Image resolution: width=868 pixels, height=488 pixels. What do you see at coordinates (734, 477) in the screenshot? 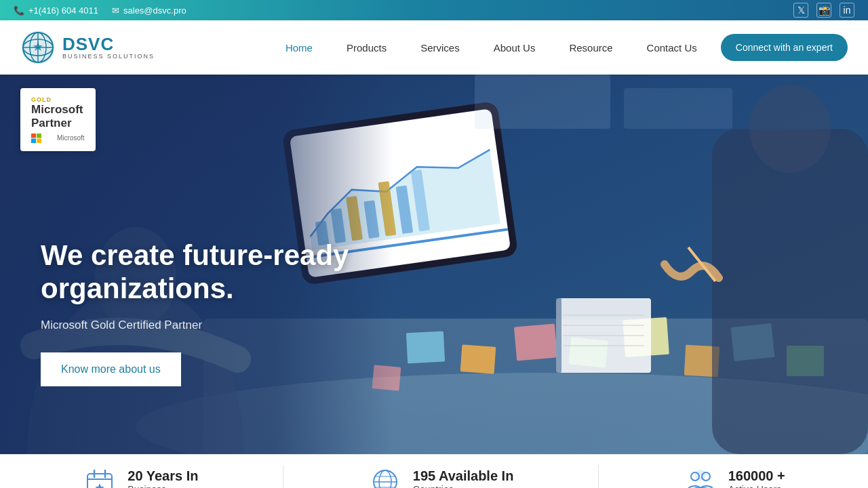
I see `stat-users: 160000 + Active Users` at bounding box center [734, 477].